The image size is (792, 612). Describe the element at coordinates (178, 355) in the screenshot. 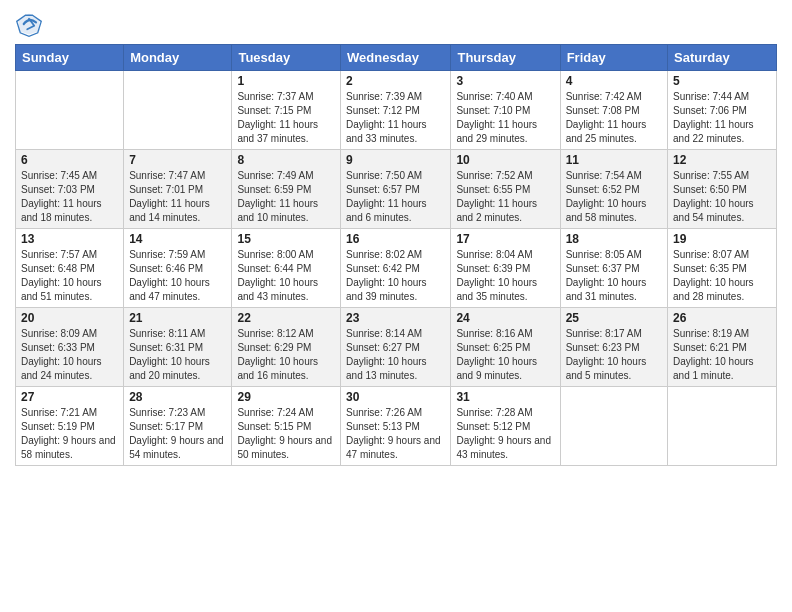

I see `day-detail: Sunrise: 8:11 AM Sunset: 6:31 PM Dayligh…` at that location.